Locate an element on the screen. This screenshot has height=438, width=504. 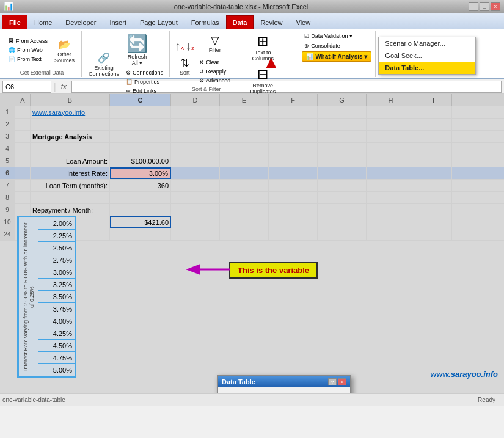
formula-sep: | is located at coordinates (55, 87).